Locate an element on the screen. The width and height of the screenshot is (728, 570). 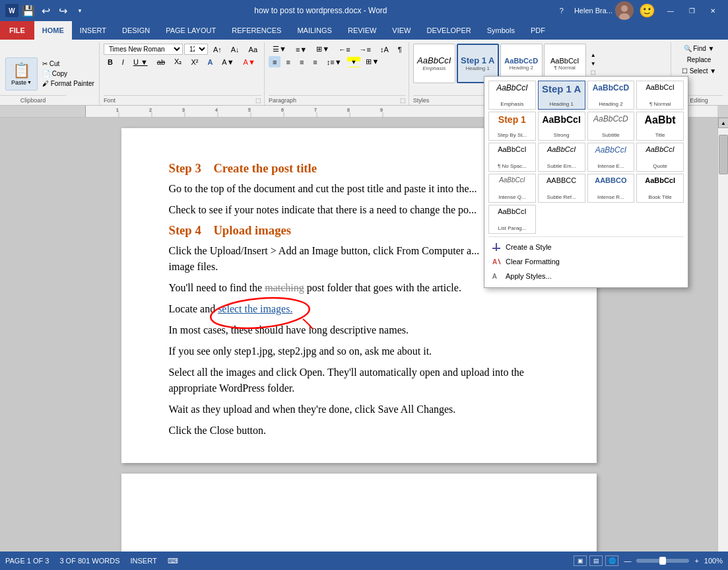
style-cell-no-spacing: AaBbCcI ¶ No Spac... is located at coordinates (512, 157).